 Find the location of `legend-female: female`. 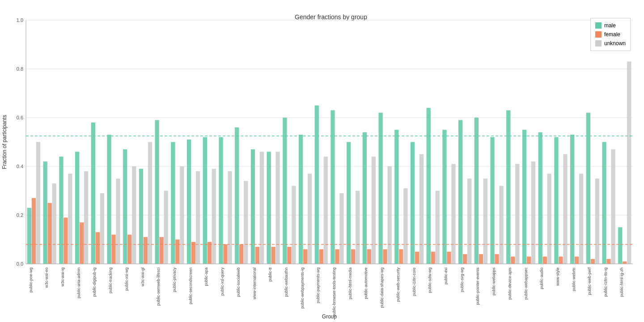

legend-female: female is located at coordinates (610, 34).